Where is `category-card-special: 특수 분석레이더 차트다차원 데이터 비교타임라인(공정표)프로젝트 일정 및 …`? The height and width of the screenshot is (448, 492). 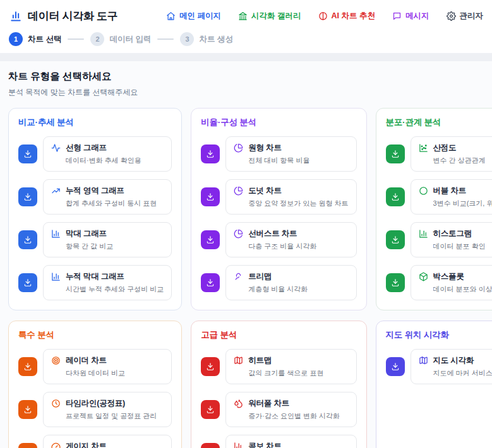 category-card-special: 특수 분석레이더 차트다차원 데이터 비교타임라인(공정표)프로젝트 일정 및 … is located at coordinates (95, 384).